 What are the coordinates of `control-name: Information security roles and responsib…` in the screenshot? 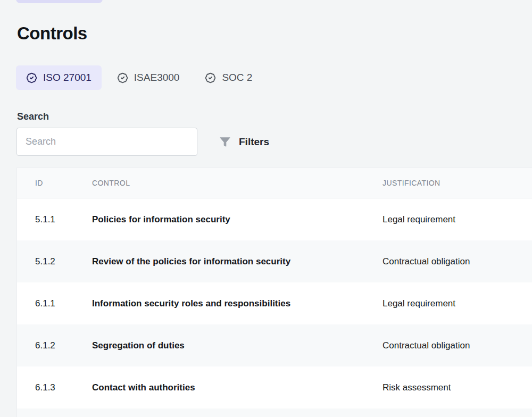 It's located at (237, 304).